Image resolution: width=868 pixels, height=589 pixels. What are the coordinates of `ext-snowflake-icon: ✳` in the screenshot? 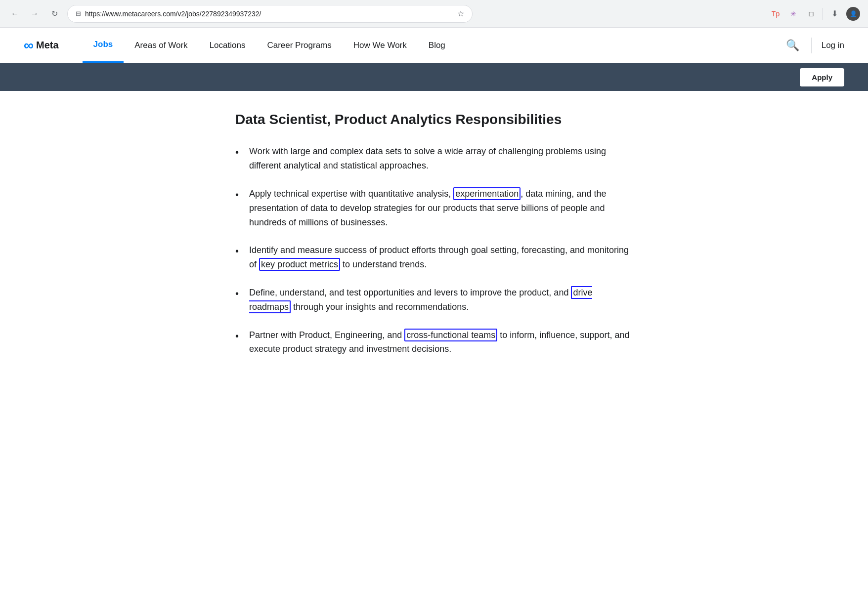 It's located at (793, 14).